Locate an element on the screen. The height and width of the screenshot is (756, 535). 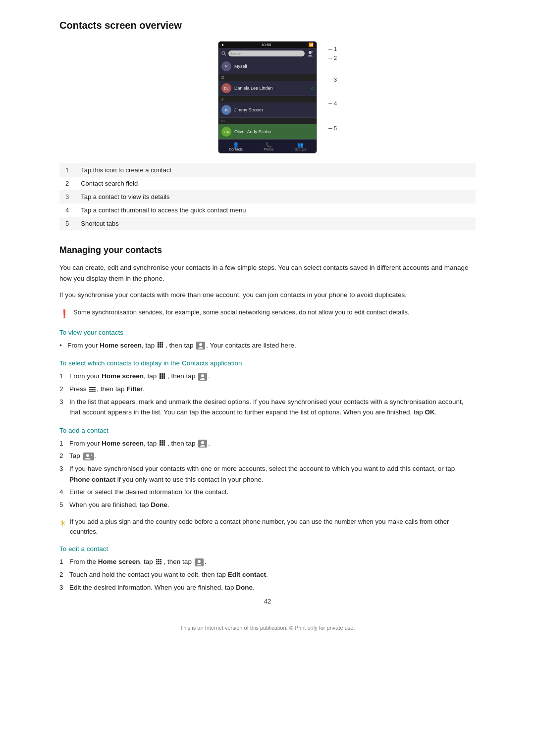
list-item: In the list that appears, mark and unmar… is located at coordinates (268, 407).